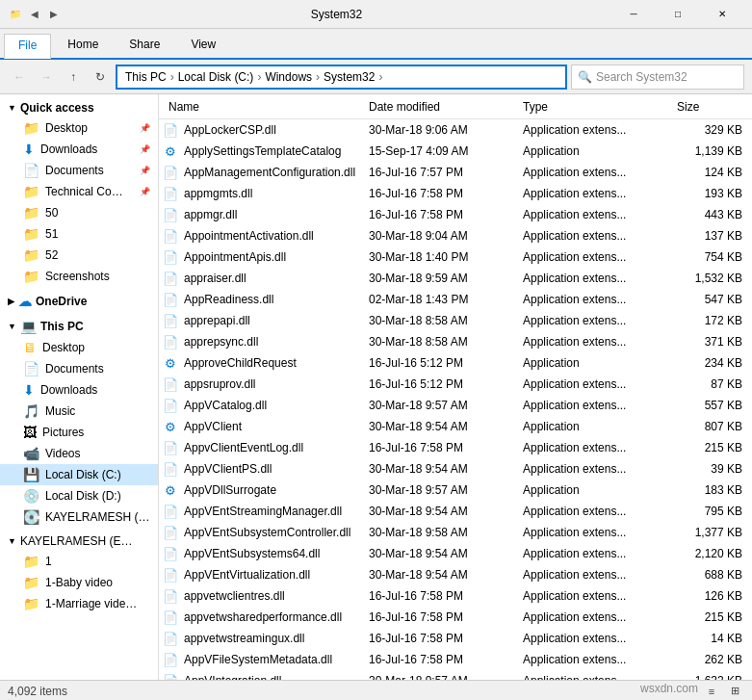  I want to click on table-row: 📄 AppLockerCSP.dll 30-Mar-18 9:06 AM App…, so click(455, 130).